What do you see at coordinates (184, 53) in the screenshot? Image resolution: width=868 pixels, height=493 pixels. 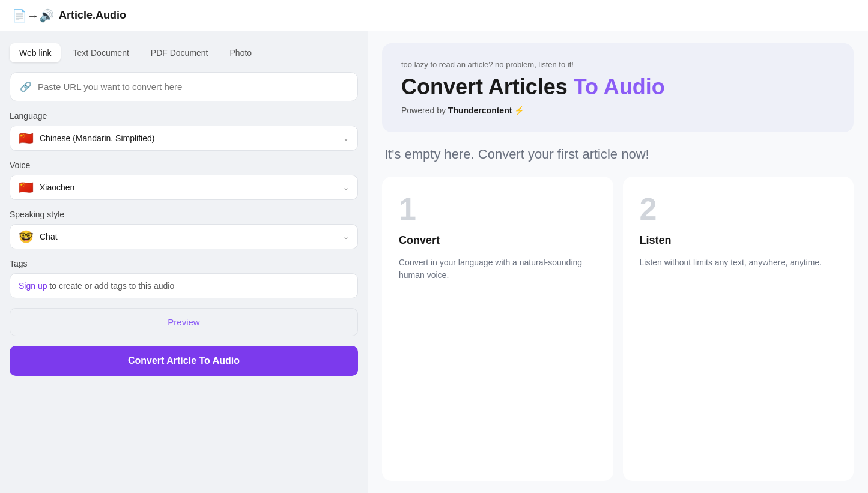 I see `tab-bar: Web link Text Document PDF Document Phot…` at bounding box center [184, 53].